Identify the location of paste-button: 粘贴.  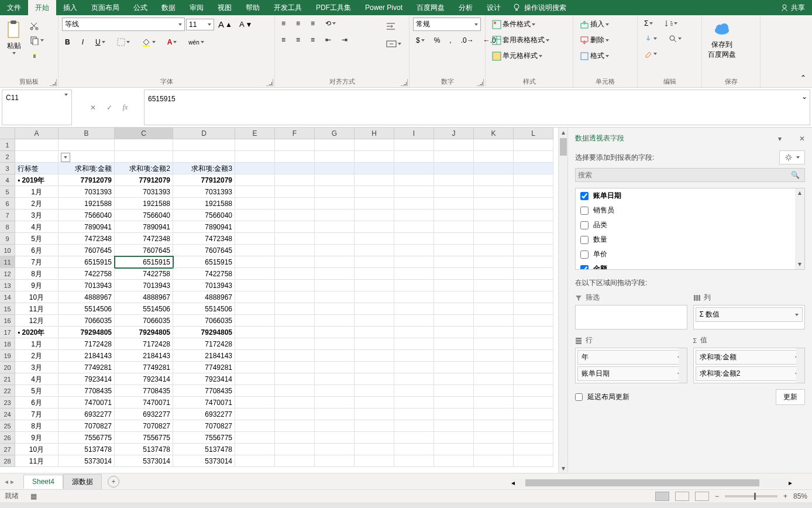
(14, 37).